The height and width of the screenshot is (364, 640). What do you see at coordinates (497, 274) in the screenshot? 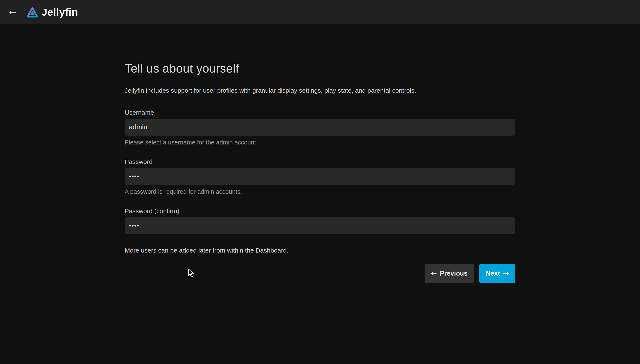
I see `next-button: Next →` at bounding box center [497, 274].